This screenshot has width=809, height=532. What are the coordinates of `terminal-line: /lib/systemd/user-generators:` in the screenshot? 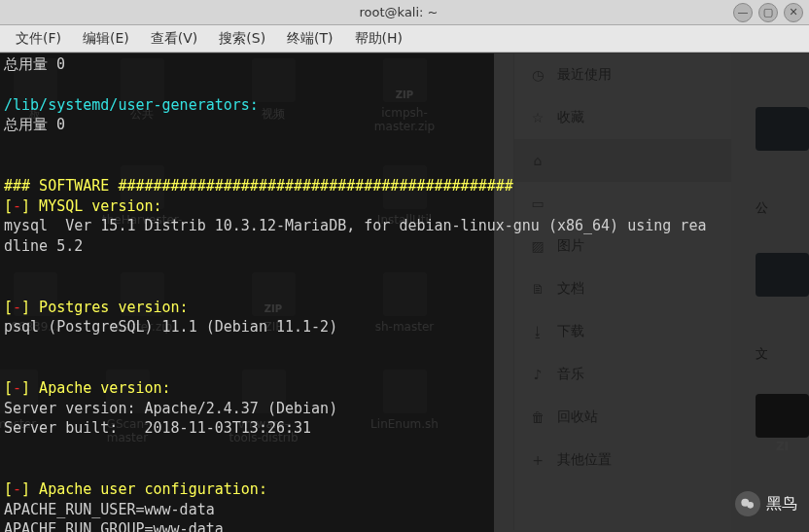 It's located at (131, 105).